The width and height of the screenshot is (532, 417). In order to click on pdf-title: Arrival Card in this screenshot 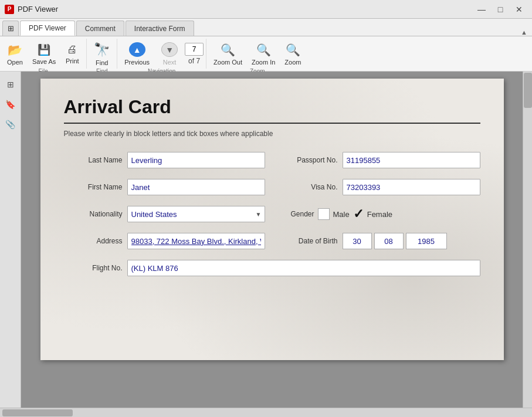, I will do `click(272, 107)`.